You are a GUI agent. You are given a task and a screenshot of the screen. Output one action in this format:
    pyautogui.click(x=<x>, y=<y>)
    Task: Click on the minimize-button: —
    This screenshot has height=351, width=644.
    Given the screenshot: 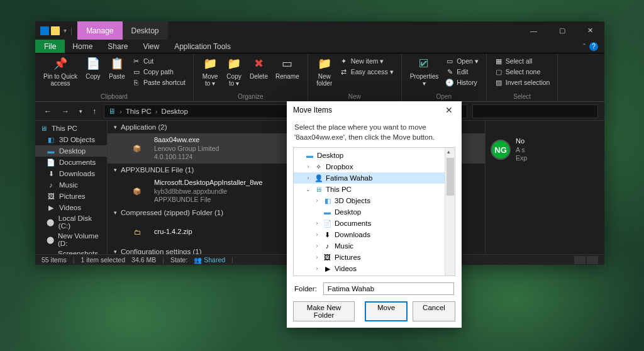 What is the action you would take?
    pyautogui.click(x=533, y=30)
    